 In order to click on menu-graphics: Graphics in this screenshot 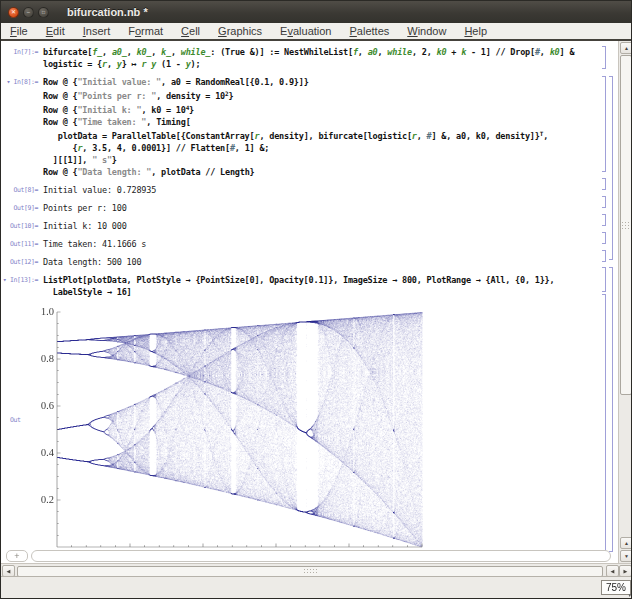, I will do `click(240, 32)`.